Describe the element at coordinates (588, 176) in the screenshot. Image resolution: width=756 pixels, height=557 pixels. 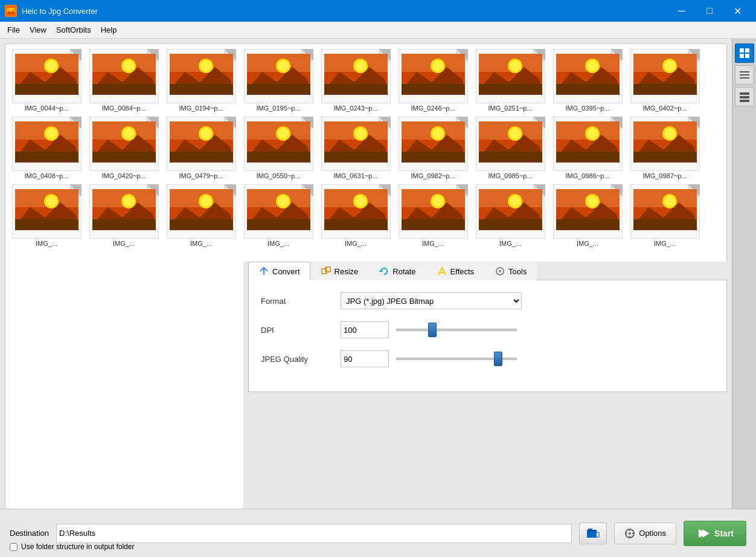
I see `image-label: IMG_0986~p...` at that location.